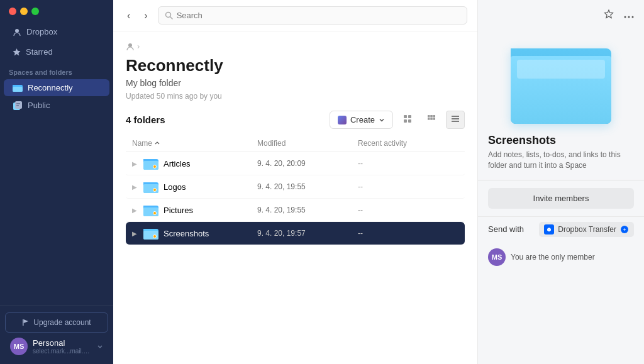  Describe the element at coordinates (506, 229) in the screenshot. I see `send-with-label: Send with` at that location.